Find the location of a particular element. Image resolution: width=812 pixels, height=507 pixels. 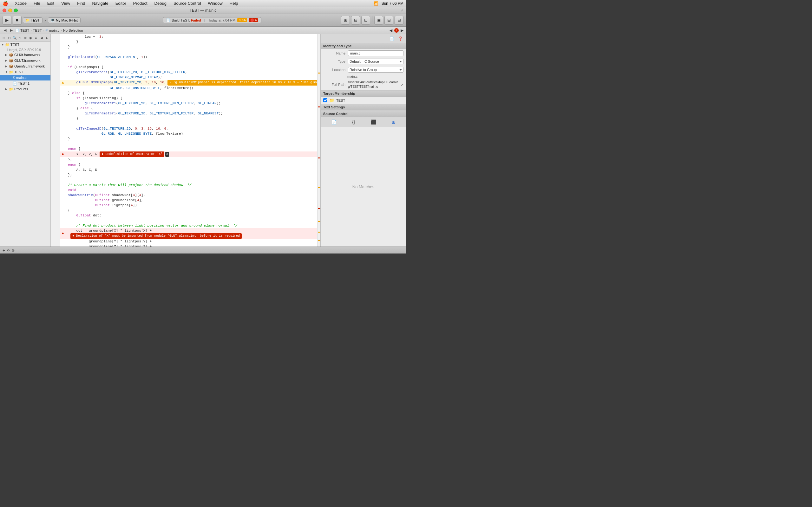

sidebar-item-test-project: ▼ 📁 TEST is located at coordinates (25, 45).